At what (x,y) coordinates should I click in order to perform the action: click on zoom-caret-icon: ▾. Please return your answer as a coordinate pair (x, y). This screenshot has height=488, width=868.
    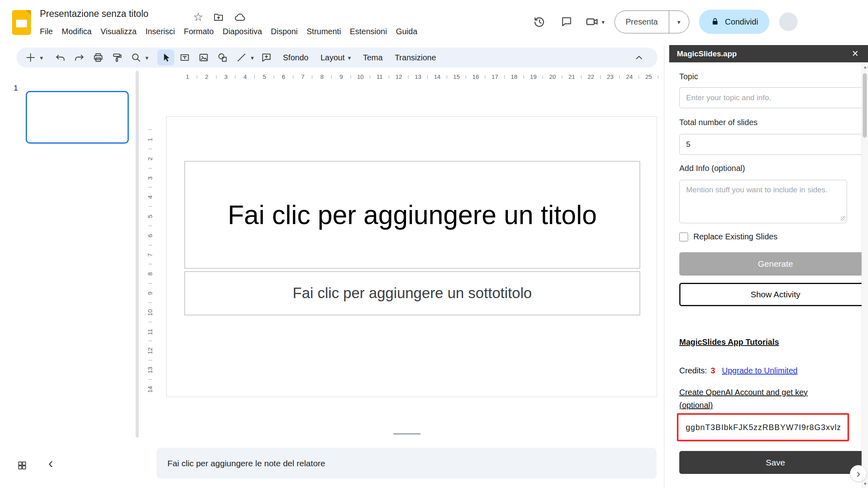
    Looking at the image, I should click on (147, 58).